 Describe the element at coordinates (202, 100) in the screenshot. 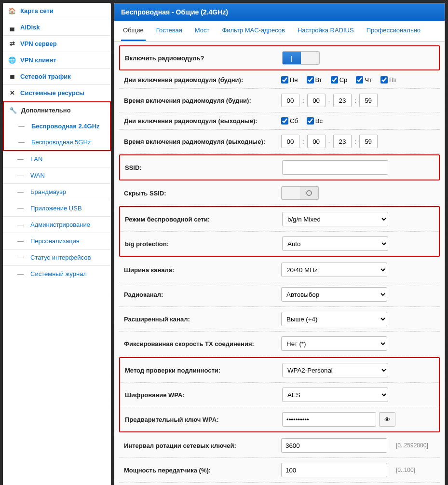

I see `label-time-weekday: Время включения радиомодуля (будни):` at that location.